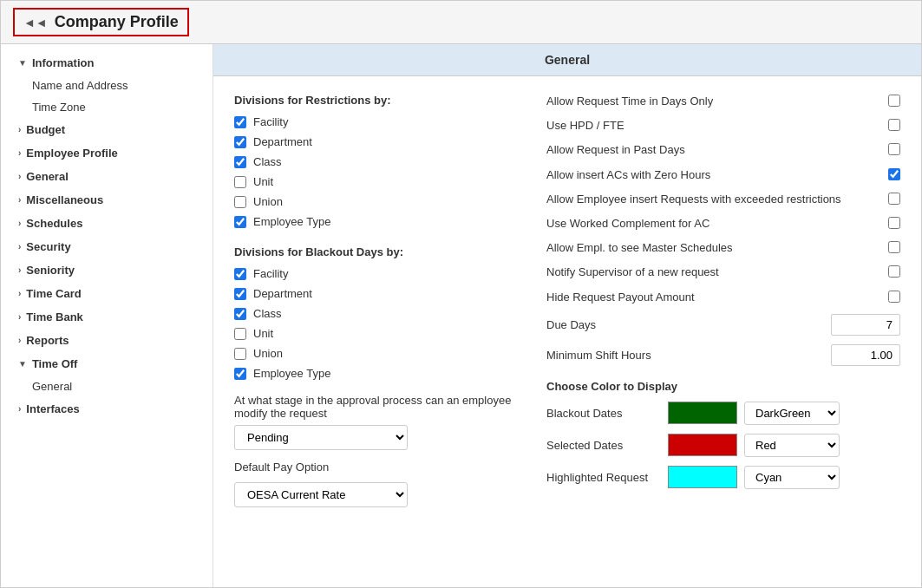 The height and width of the screenshot is (588, 922). What do you see at coordinates (240, 354) in the screenshot?
I see `blackout-union-checkbox` at bounding box center [240, 354].